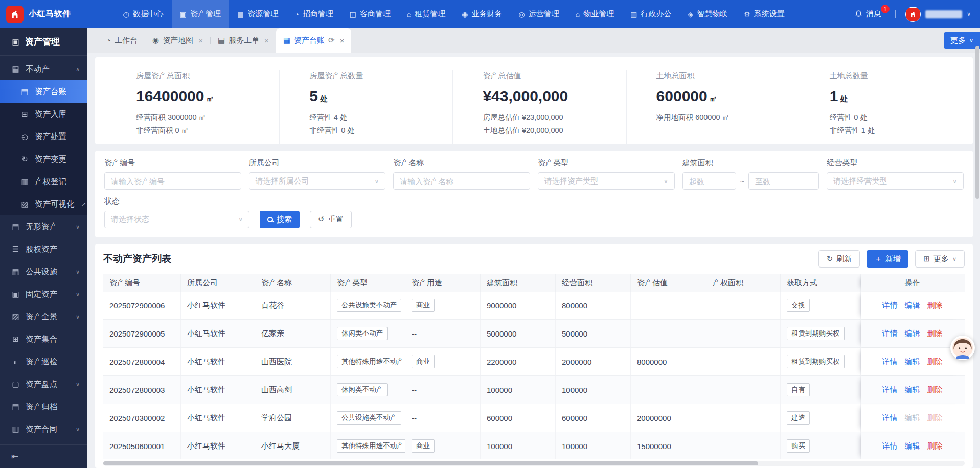  Describe the element at coordinates (43, 249) in the screenshot. I see `sidebar-item-3: ☰股权资产` at that location.